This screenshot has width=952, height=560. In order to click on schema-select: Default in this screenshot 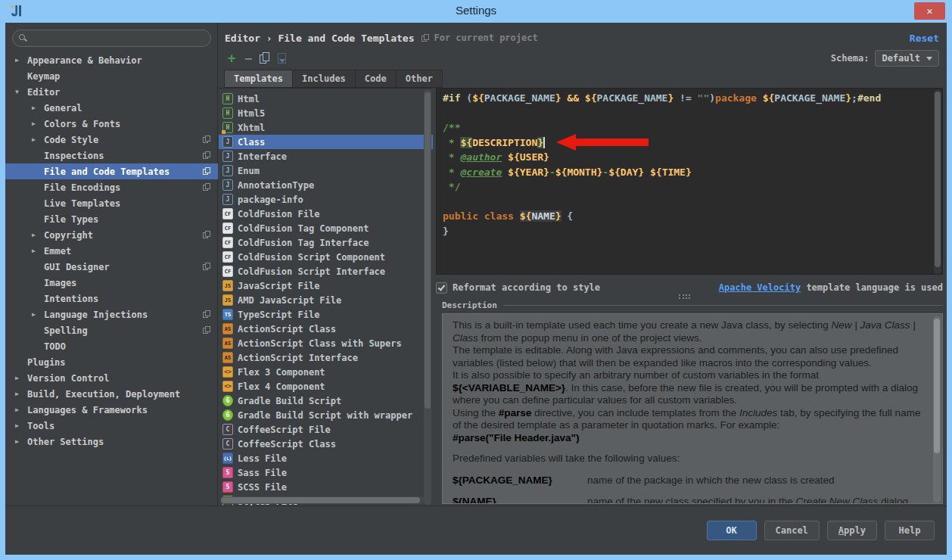, I will do `click(907, 58)`.